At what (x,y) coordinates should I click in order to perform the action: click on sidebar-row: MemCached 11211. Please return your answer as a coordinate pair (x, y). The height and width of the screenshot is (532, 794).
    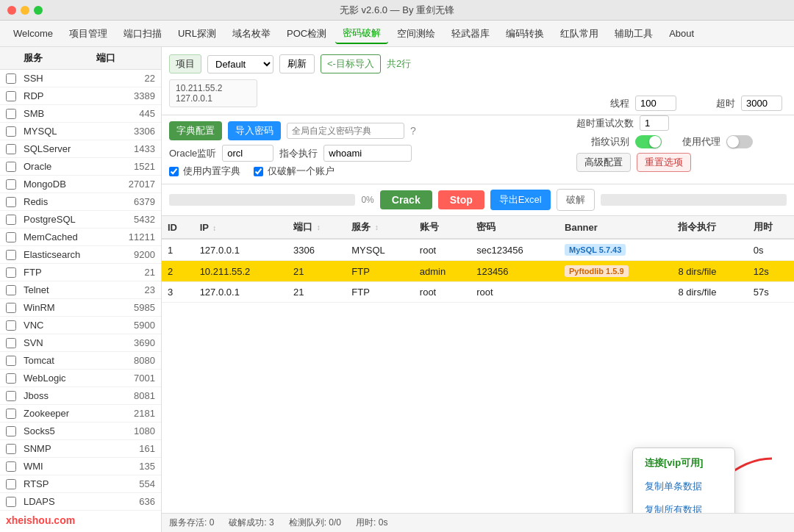
    Looking at the image, I should click on (81, 237).